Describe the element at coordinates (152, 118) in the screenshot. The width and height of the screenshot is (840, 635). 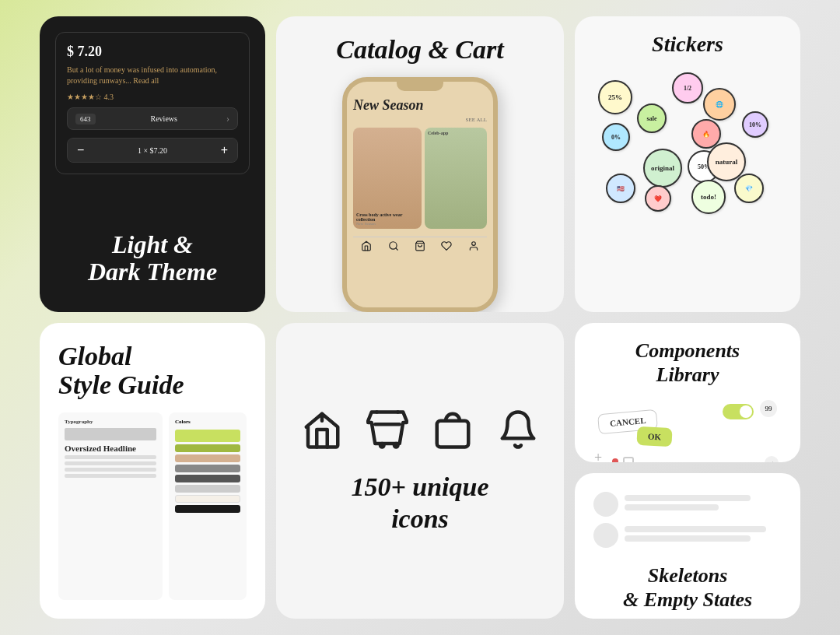
I see `product-reviews-row: 643 Reviews ›` at that location.